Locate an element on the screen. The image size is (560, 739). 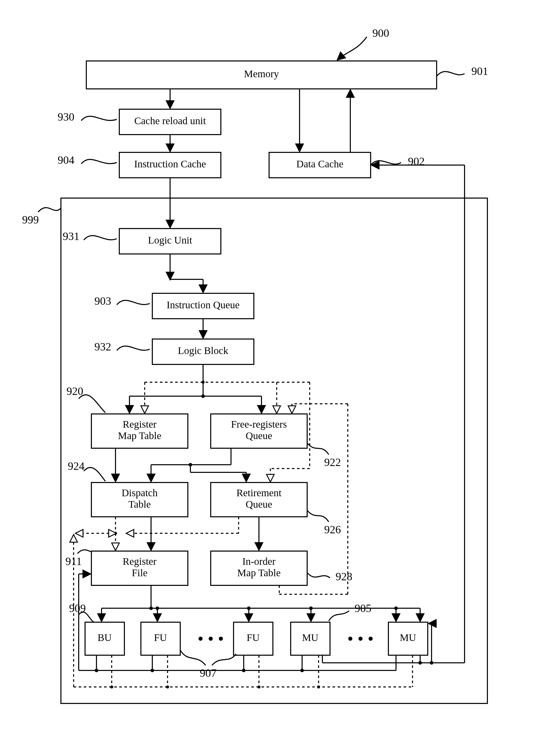
ref-900: 900 is located at coordinates (381, 33).